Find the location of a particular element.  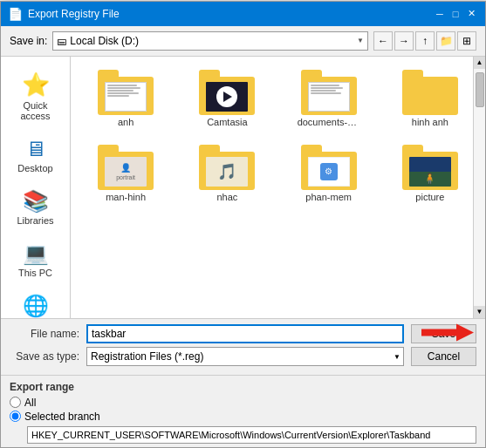

scroll-thumb is located at coordinates (480, 90).